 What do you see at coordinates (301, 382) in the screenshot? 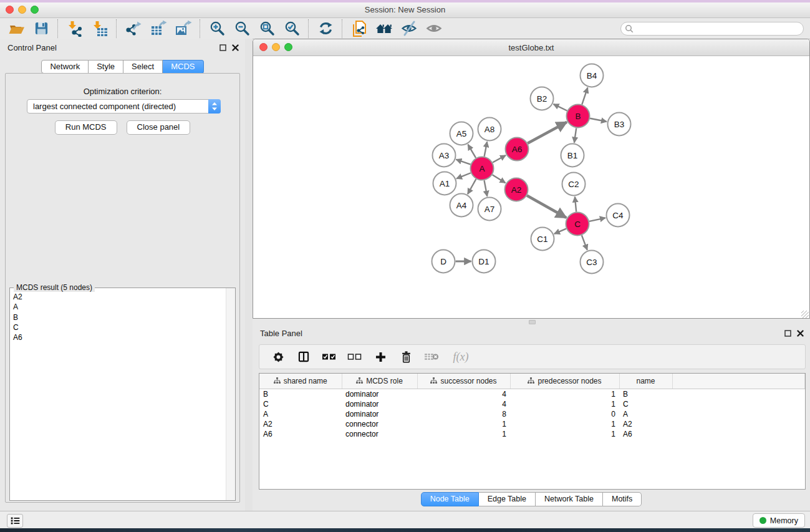
I see `column-header-shared-name: shared name` at bounding box center [301, 382].